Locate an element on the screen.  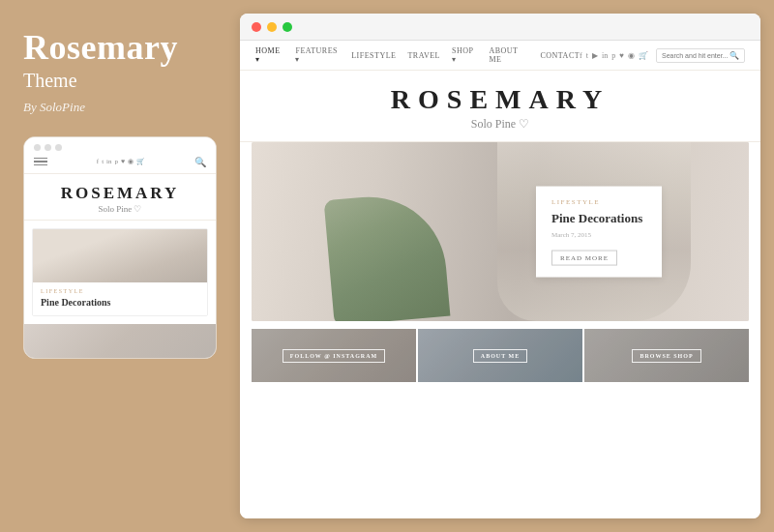
nav-home: HOME ▾ is located at coordinates (269, 55).